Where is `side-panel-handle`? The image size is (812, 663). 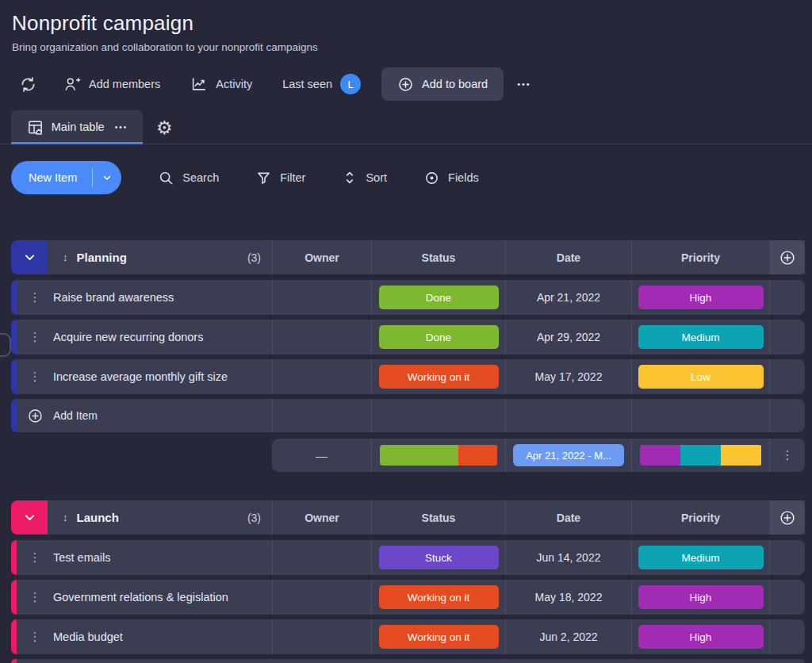 side-panel-handle is located at coordinates (6, 345).